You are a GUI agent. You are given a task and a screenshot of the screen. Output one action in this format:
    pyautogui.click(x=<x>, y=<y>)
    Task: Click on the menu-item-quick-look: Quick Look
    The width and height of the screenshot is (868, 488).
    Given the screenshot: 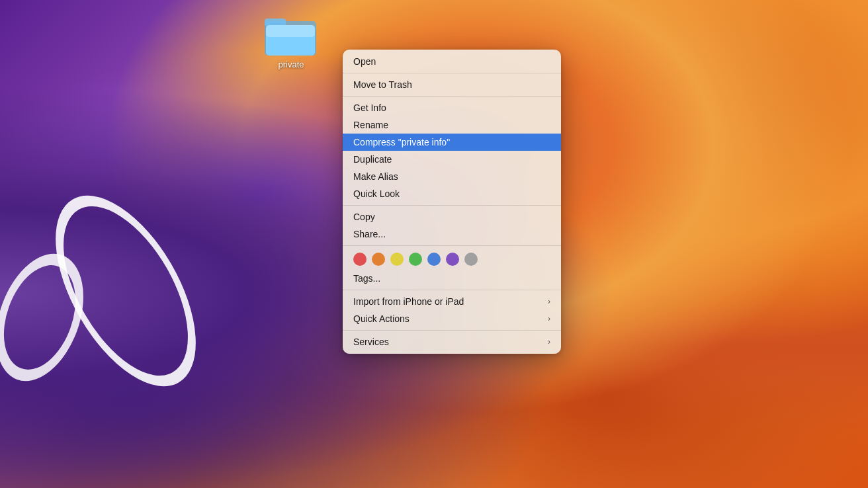 What is the action you would take?
    pyautogui.click(x=452, y=194)
    